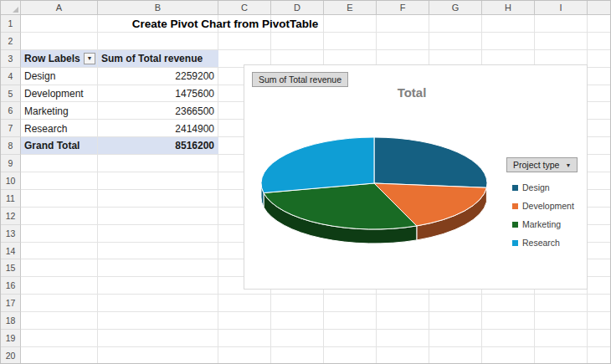  What do you see at coordinates (11, 129) in the screenshot?
I see `row-header-7: 7` at bounding box center [11, 129].